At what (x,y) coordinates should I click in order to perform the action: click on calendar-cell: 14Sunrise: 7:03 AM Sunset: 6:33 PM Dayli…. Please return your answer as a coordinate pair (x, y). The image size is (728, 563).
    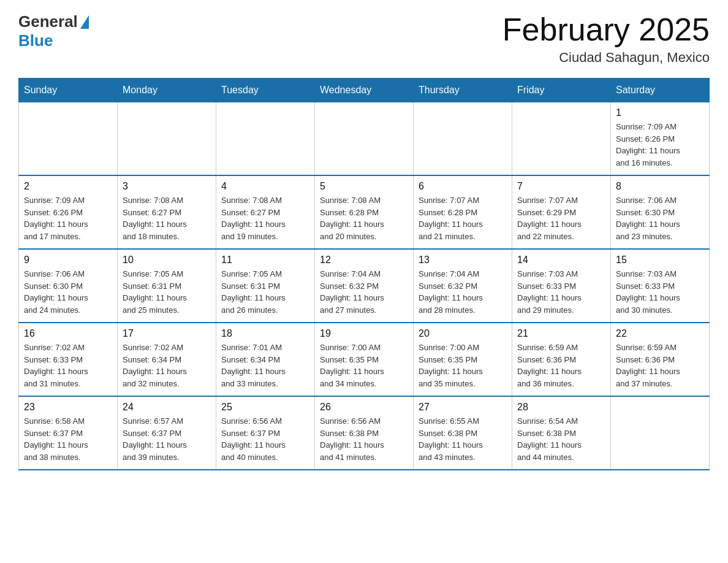
    Looking at the image, I should click on (561, 286).